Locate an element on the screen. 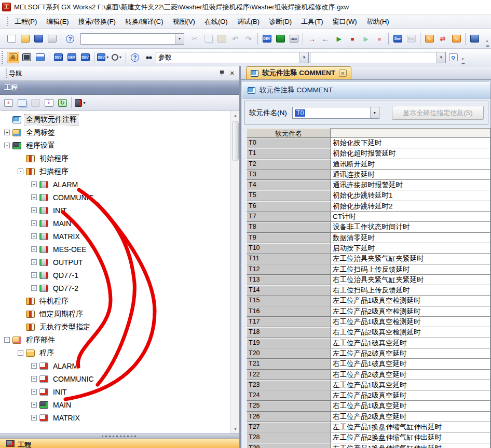  module-config-icon is located at coordinates (26, 58).